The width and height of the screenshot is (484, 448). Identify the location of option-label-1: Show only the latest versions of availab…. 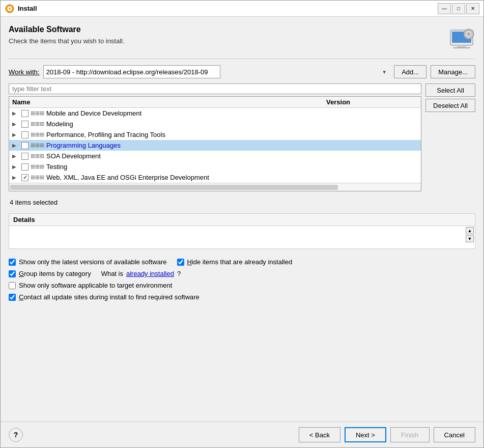
(93, 262).